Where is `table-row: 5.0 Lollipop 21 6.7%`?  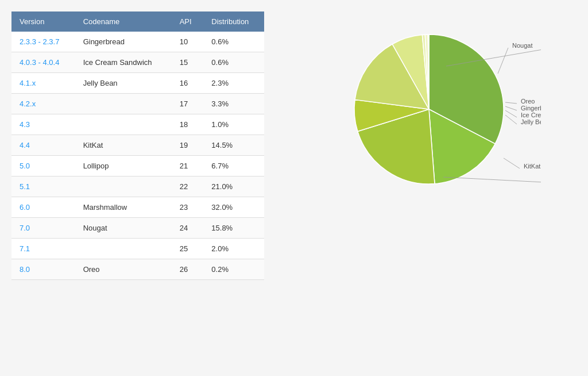
table-row: 5.0 Lollipop 21 6.7% is located at coordinates (138, 166).